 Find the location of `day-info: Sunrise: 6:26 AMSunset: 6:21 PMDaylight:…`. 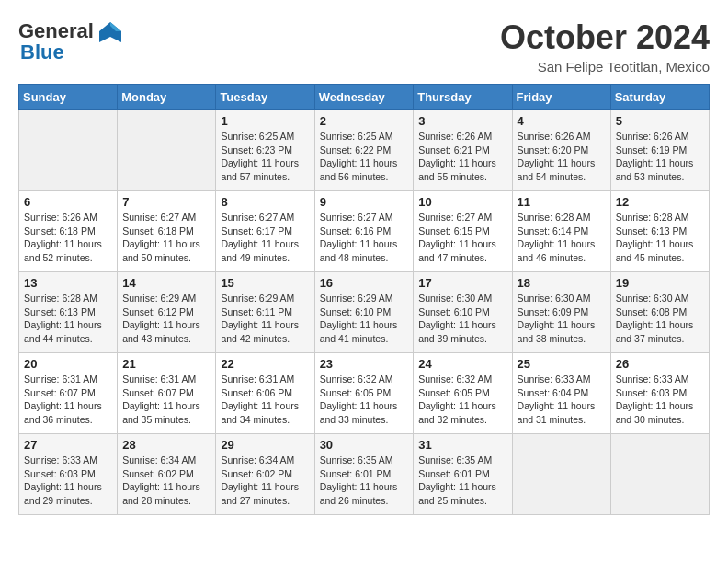

day-info: Sunrise: 6:26 AMSunset: 6:21 PMDaylight:… is located at coordinates (462, 156).